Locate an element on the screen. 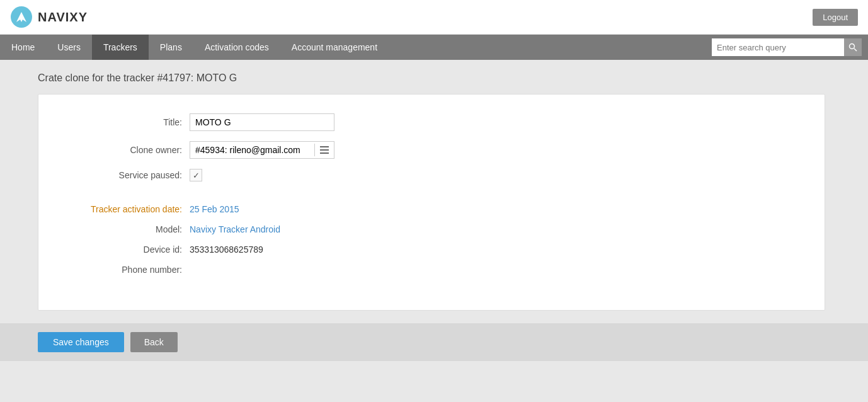  search-input is located at coordinates (778, 47).